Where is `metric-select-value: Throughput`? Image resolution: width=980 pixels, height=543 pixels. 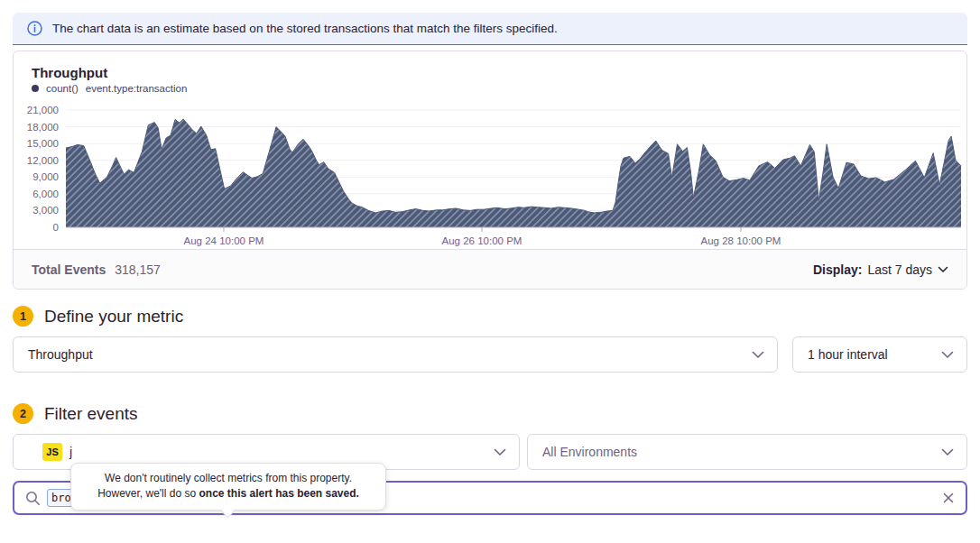
metric-select-value: Throughput is located at coordinates (60, 354).